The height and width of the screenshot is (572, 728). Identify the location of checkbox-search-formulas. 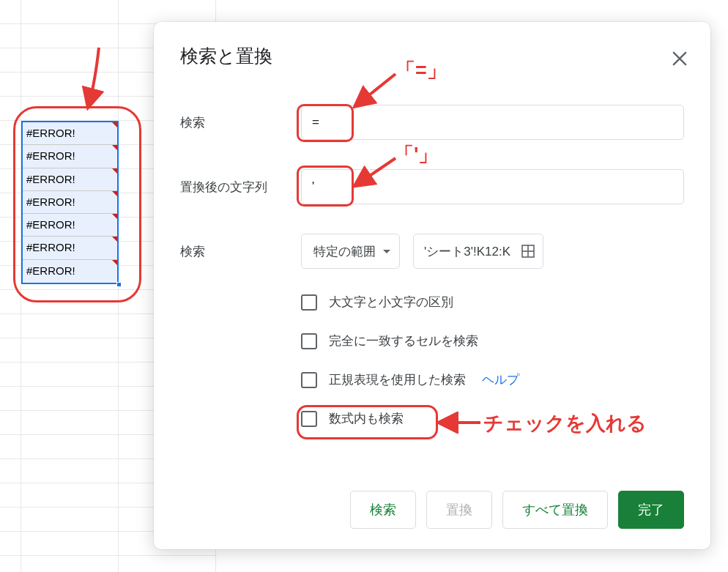
(309, 419).